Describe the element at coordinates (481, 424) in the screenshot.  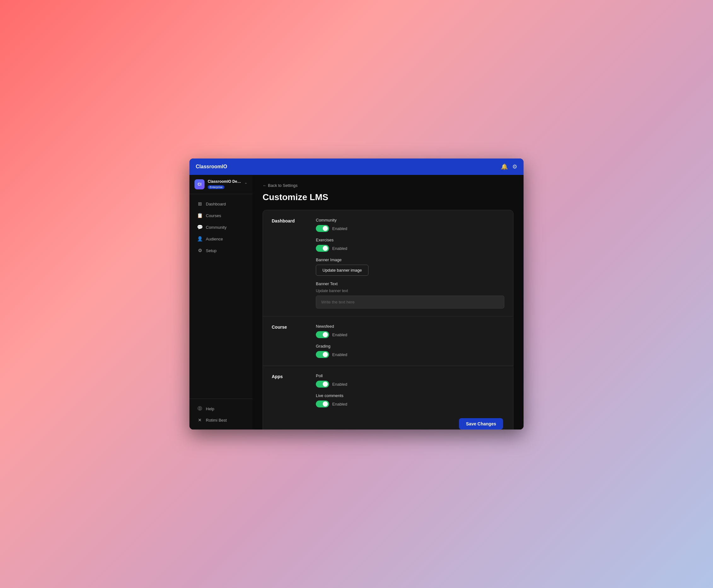
I see `save-changes-button: Save Changes` at that location.